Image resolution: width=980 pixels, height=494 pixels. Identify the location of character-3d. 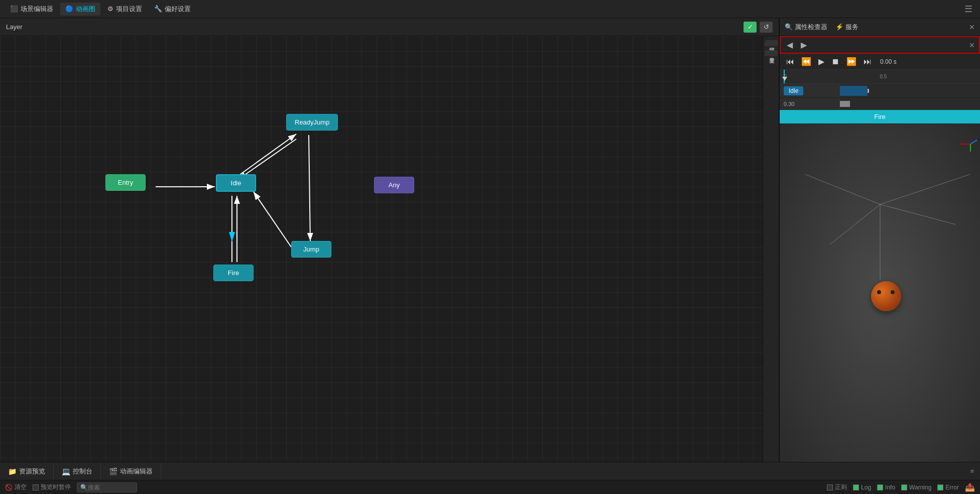
(886, 296).